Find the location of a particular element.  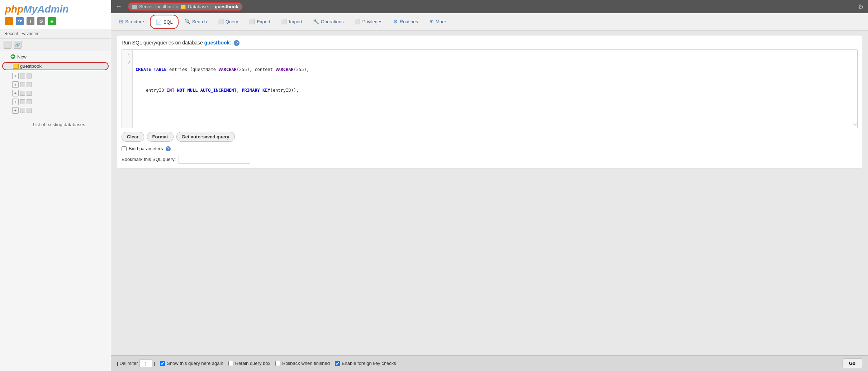

nav-tabs: ⊞ Structure 📄 SQL 🔍 Search ⬜ Query ⬜ Exp… is located at coordinates (490, 22).